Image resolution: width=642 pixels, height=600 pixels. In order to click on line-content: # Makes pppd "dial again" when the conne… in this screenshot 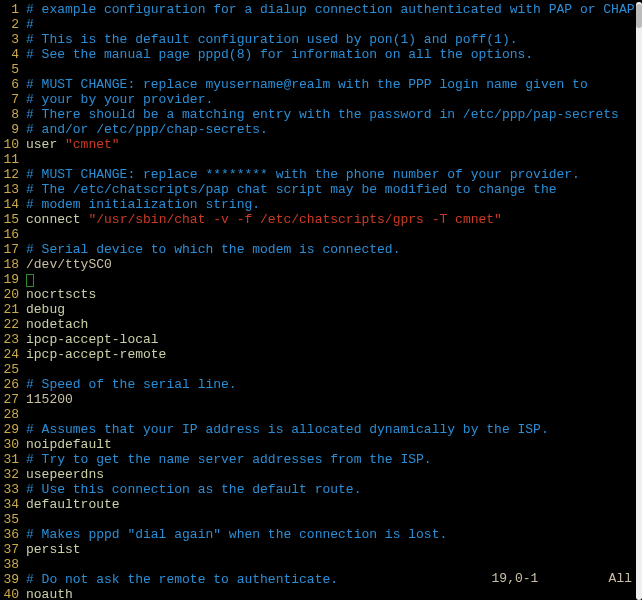, I will do `click(332, 534)`.